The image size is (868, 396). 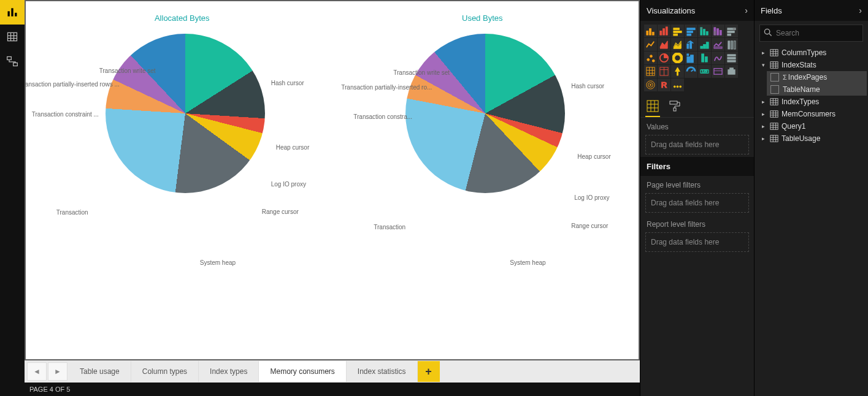 What do you see at coordinates (280, 212) in the screenshot?
I see `pie-label: Range cursor` at bounding box center [280, 212].